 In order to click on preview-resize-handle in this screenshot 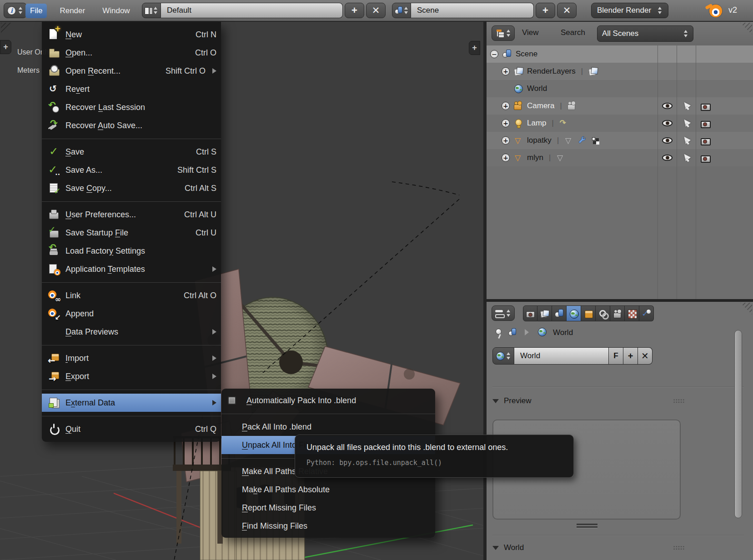, I will do `click(587, 525)`.